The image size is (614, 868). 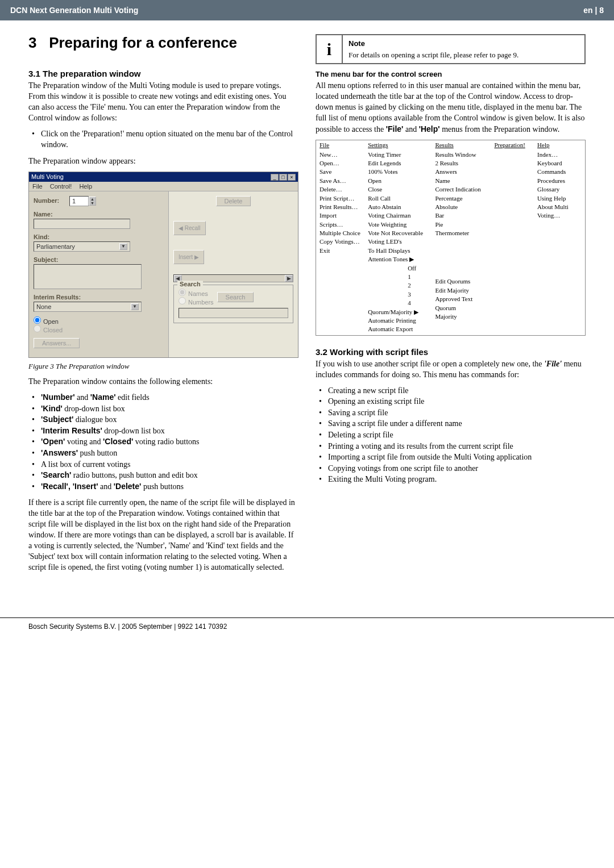 What do you see at coordinates (233, 304) in the screenshot?
I see `search-group: Search Names Numbers Search` at bounding box center [233, 304].